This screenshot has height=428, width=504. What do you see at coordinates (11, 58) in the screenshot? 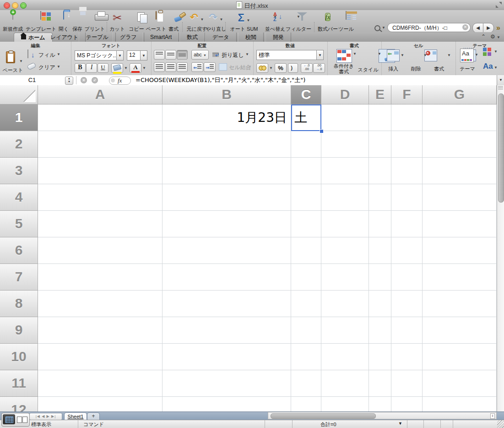
I see `paste-ribbon-button` at bounding box center [11, 58].